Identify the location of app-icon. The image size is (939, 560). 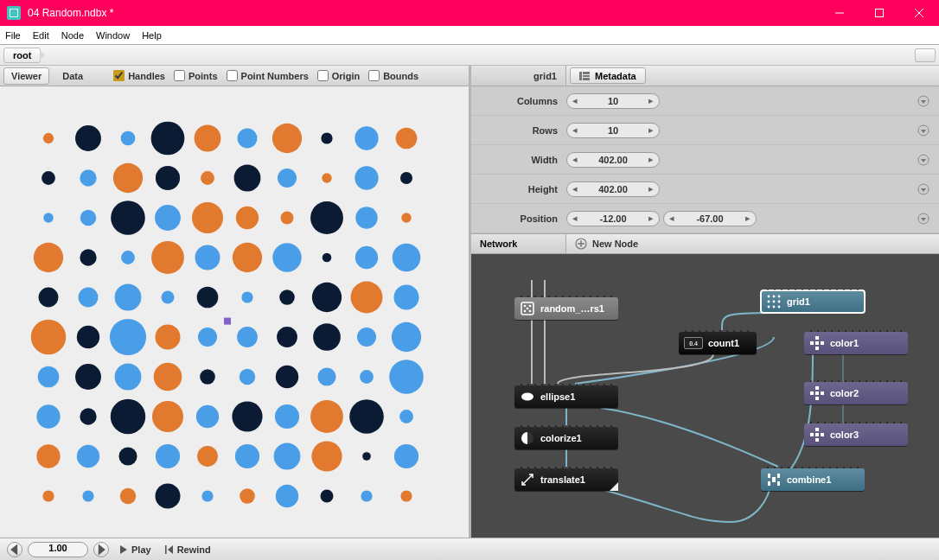
(14, 13).